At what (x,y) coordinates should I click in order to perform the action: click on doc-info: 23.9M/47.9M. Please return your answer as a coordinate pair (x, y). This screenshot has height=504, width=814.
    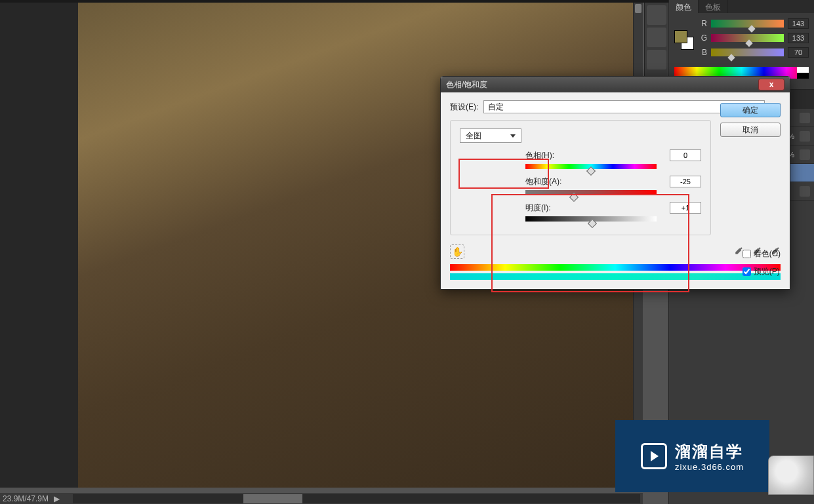
    Looking at the image, I should click on (28, 499).